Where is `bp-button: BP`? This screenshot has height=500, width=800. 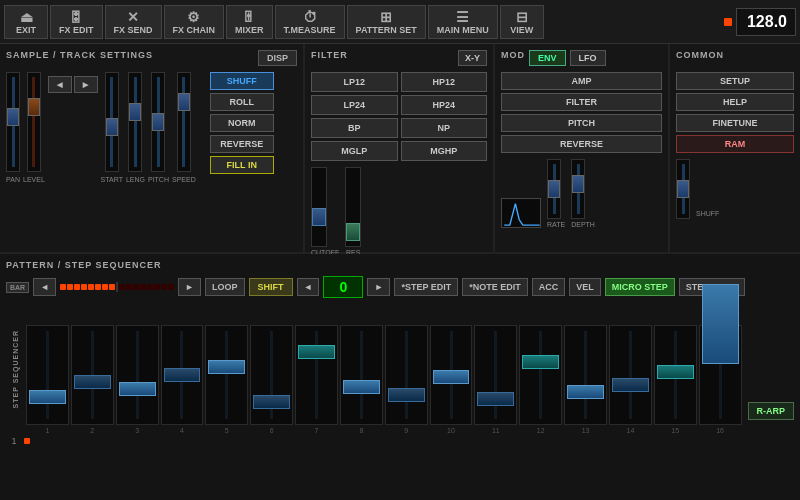
bp-button: BP is located at coordinates (354, 128).